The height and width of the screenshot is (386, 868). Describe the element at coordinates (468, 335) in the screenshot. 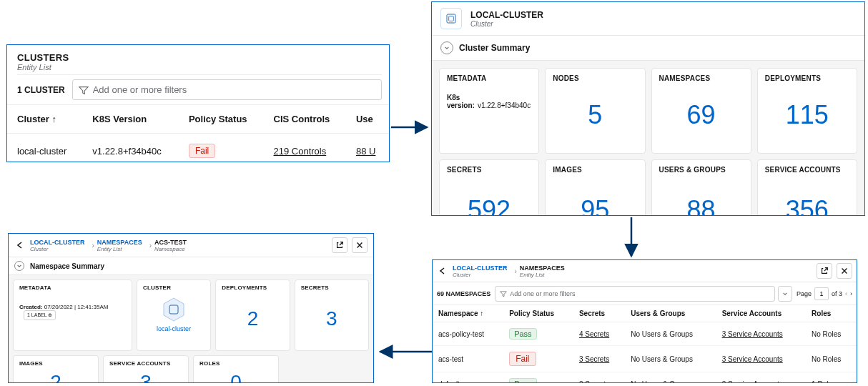

I see `cell-ns: acs-policy-test` at that location.